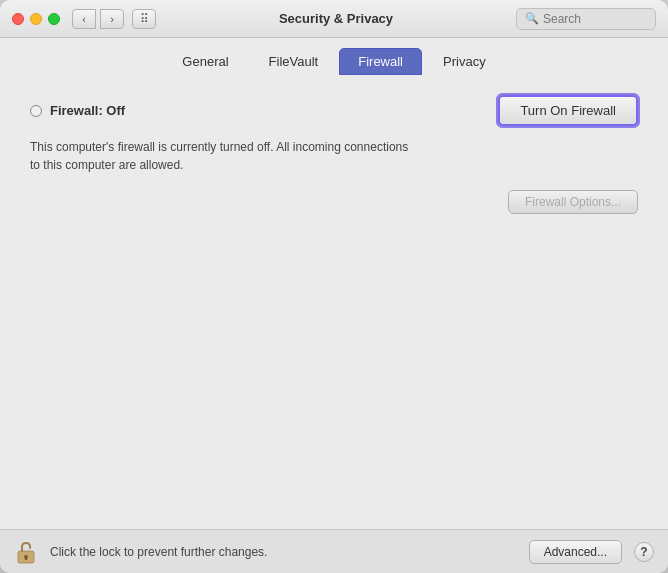  Describe the element at coordinates (334, 56) in the screenshot. I see `tabs-bar: General FileVault Firewall Privacy` at that location.